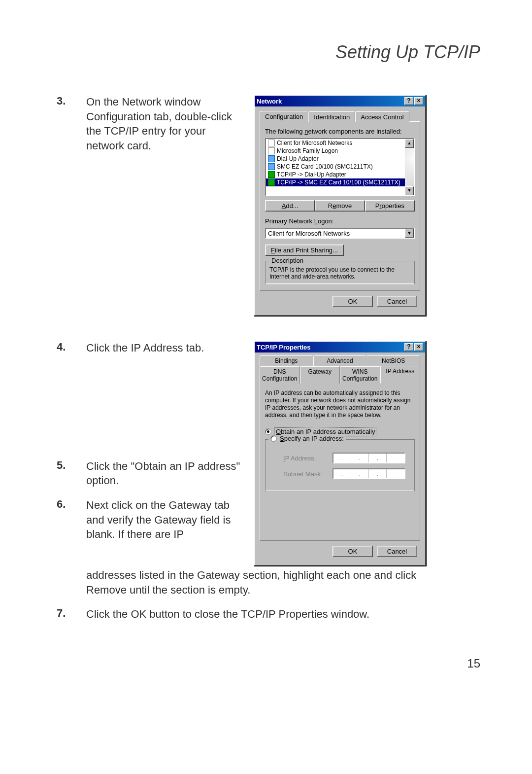  I want to click on ip-address-input: ..., so click(369, 458).